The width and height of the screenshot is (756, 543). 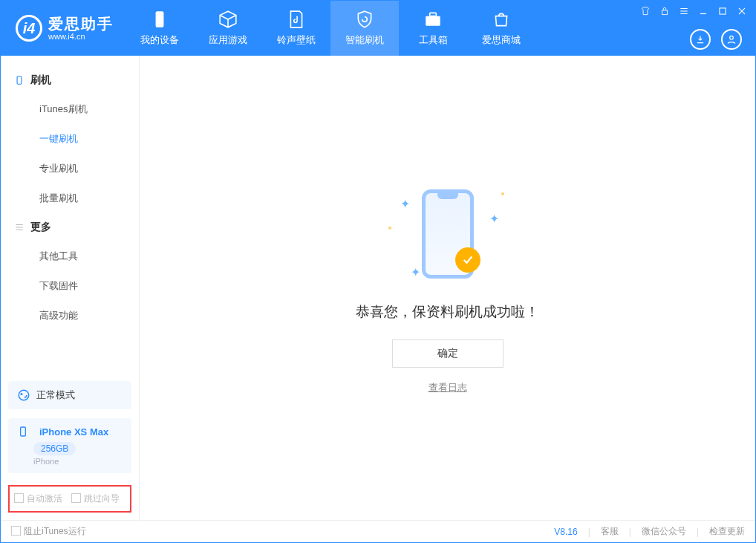 I want to click on success-message: 恭喜您，保资料刷机成功啦！, so click(x=447, y=312).